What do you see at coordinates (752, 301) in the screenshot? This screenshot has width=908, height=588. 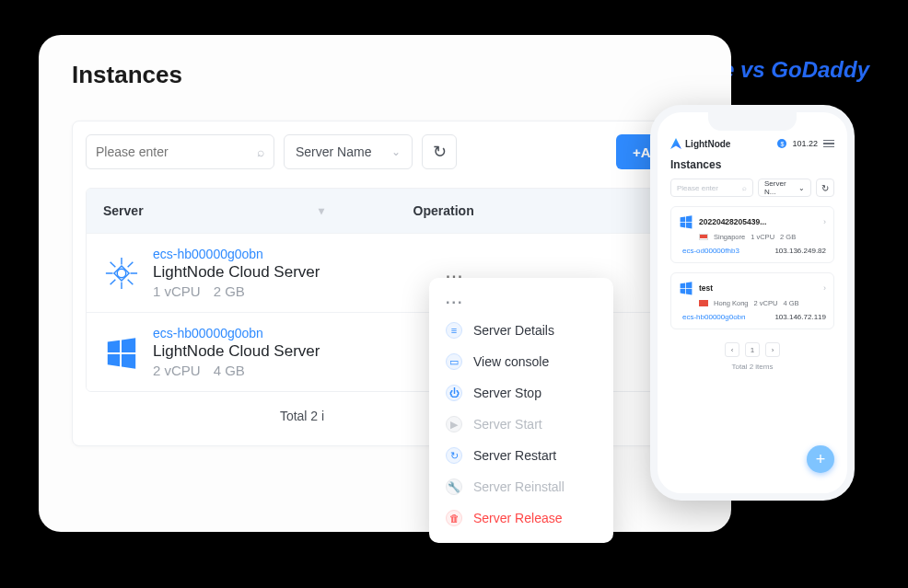 I see `mobile-instance-card: test › Hong Kong 2 vCPU 4 GB ecs-hb00000…` at bounding box center [752, 301].